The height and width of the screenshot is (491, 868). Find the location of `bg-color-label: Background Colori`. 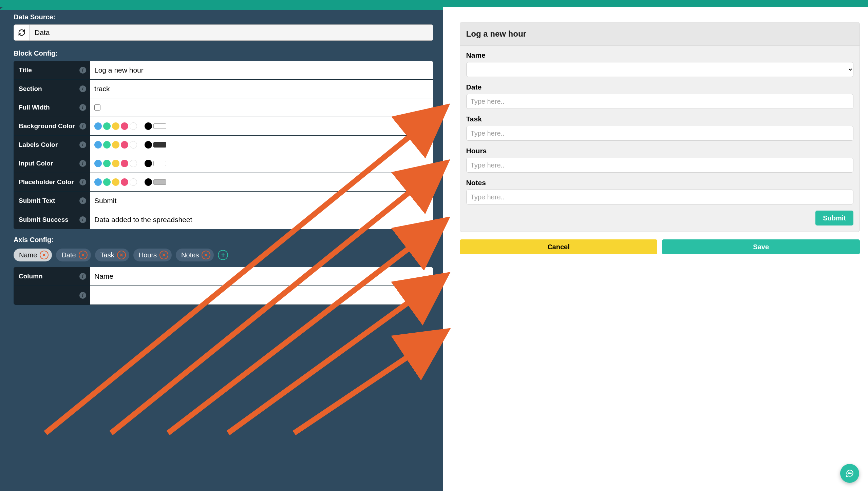

bg-color-label: Background Colori is located at coordinates (52, 126).